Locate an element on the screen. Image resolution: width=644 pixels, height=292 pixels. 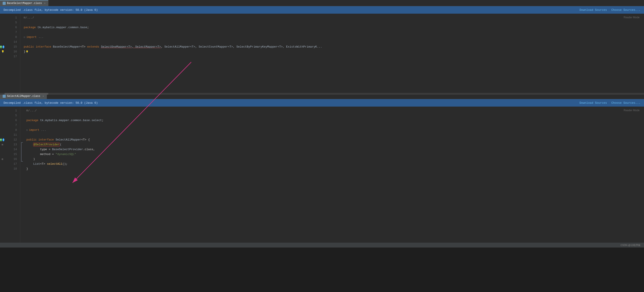
bottom-gutter: ● ω ⊟ ⊟ is located at coordinates (2, 175).